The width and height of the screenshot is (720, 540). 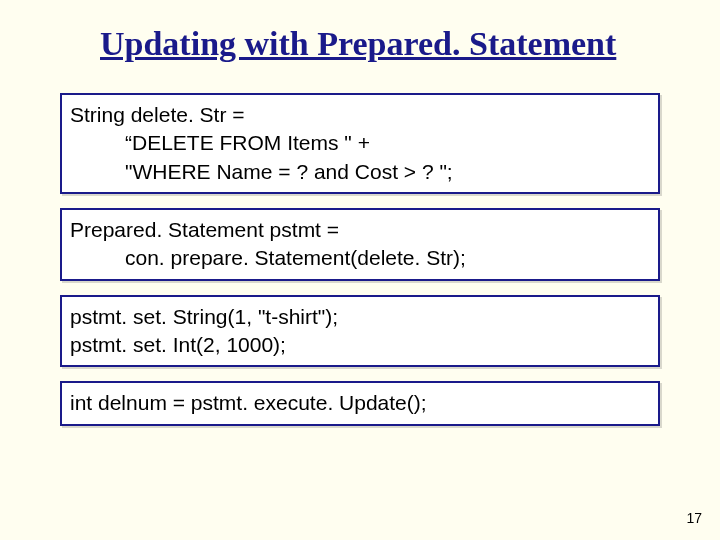 I want to click on code-box-2: Prepared. Statement pstmt = con. prepare…, so click(x=360, y=244).